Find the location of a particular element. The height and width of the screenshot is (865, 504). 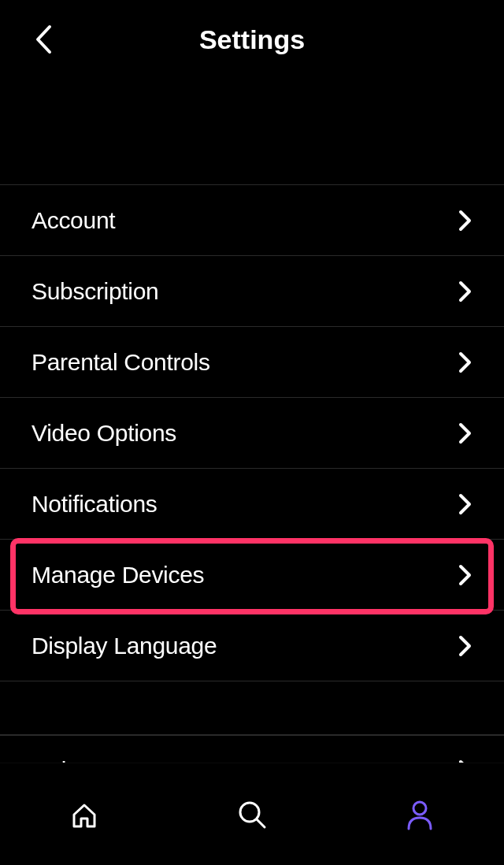

profile-icon is located at coordinates (420, 815).